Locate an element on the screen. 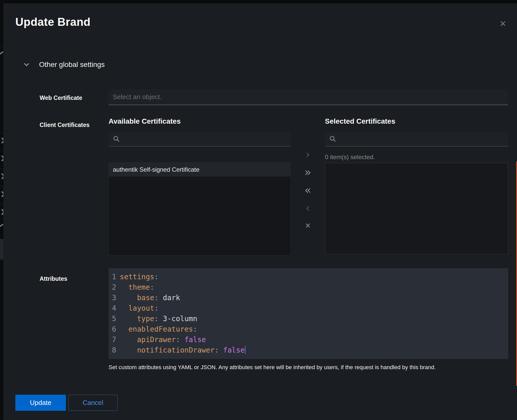 This screenshot has height=420, width=517. selected-search-input is located at coordinates (423, 139).